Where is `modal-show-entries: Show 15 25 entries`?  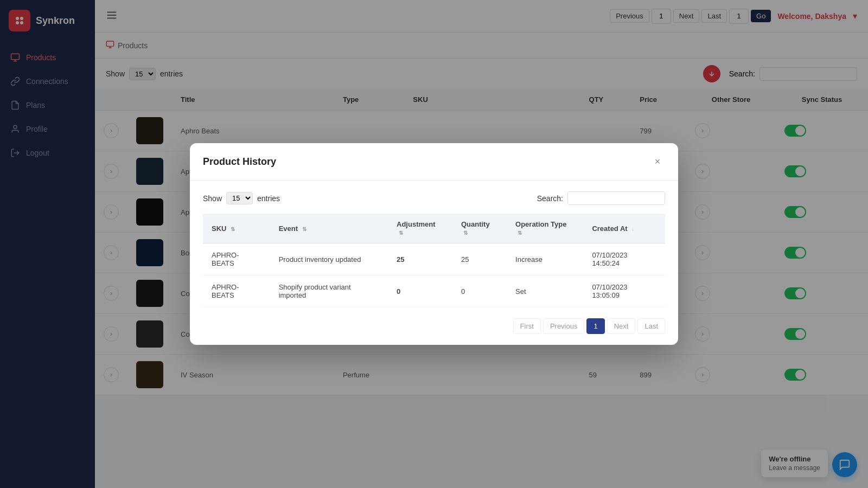 modal-show-entries: Show 15 25 entries is located at coordinates (241, 198).